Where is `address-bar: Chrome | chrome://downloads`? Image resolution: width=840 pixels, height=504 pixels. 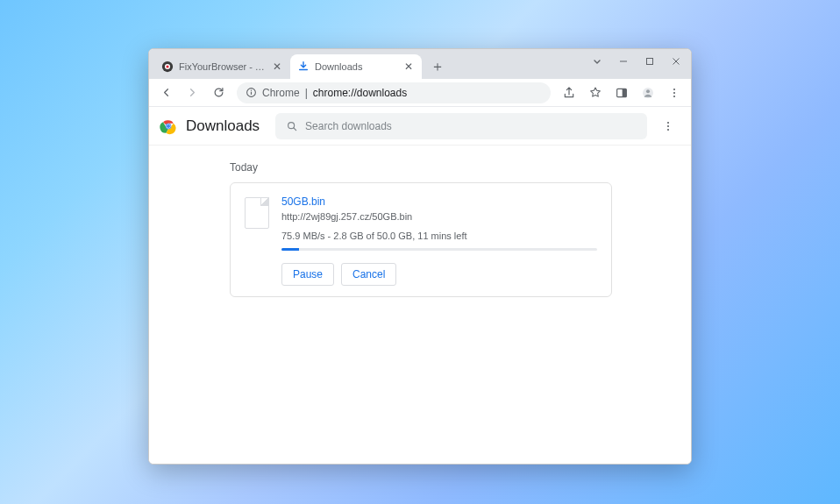 address-bar: Chrome | chrome://downloads is located at coordinates (394, 93).